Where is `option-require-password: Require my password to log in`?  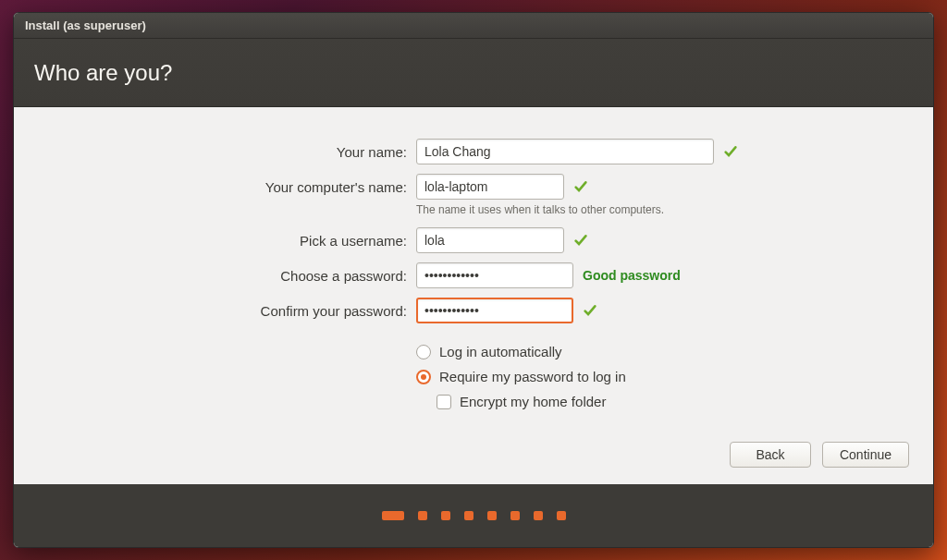 option-require-password: Require my password to log in is located at coordinates (660, 377).